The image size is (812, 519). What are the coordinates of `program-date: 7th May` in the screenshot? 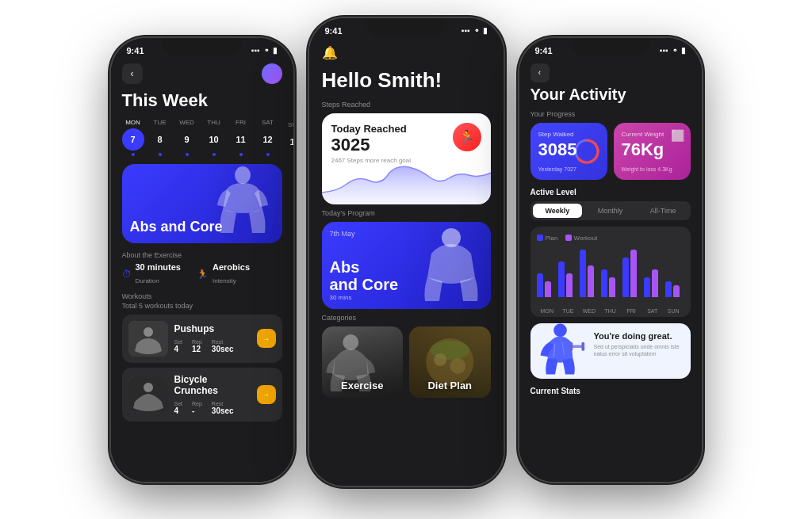 It's located at (343, 234).